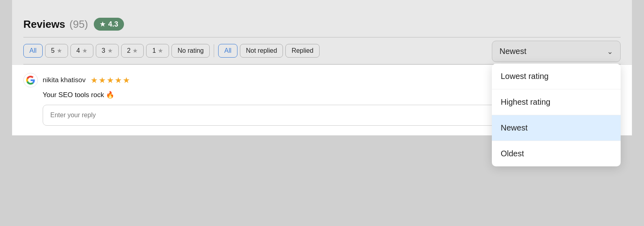 This screenshot has width=644, height=226. I want to click on review-star-2: ★, so click(102, 80).